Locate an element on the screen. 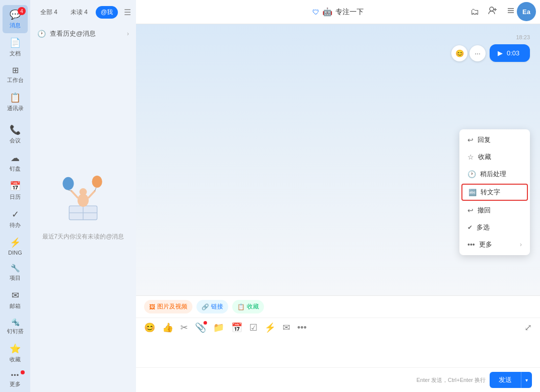 The image size is (540, 392). sidebar-item-messages: 💬 消息 4 is located at coordinates (15, 19).